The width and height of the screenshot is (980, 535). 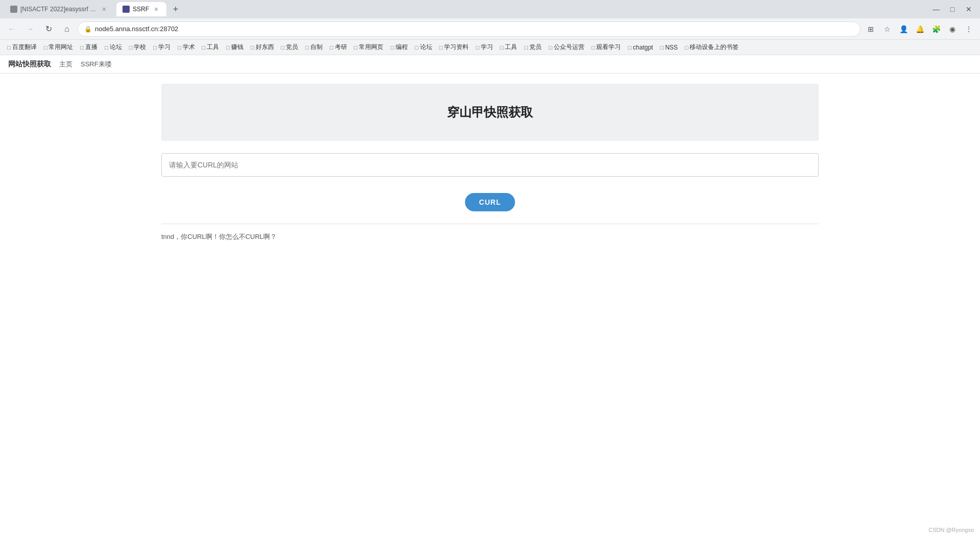 What do you see at coordinates (952, 29) in the screenshot?
I see `user-profile-icon: ◉` at bounding box center [952, 29].